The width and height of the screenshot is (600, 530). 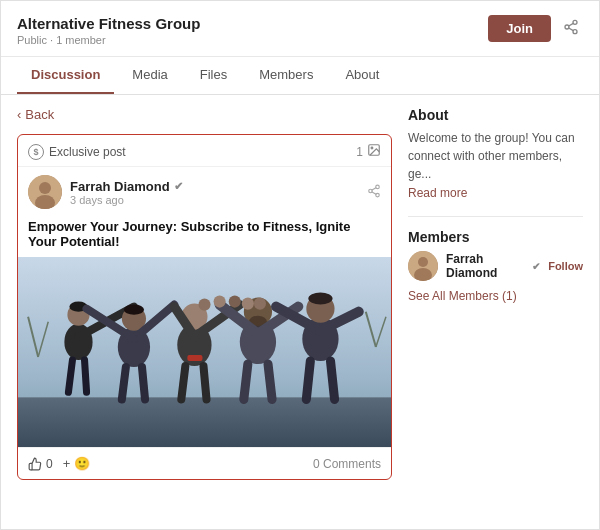 What do you see at coordinates (368, 152) in the screenshot?
I see `post-count-area: 1` at bounding box center [368, 152].